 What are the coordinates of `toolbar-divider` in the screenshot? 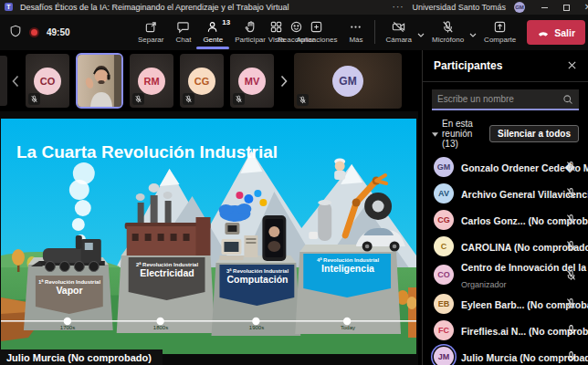 It's located at (374, 32).